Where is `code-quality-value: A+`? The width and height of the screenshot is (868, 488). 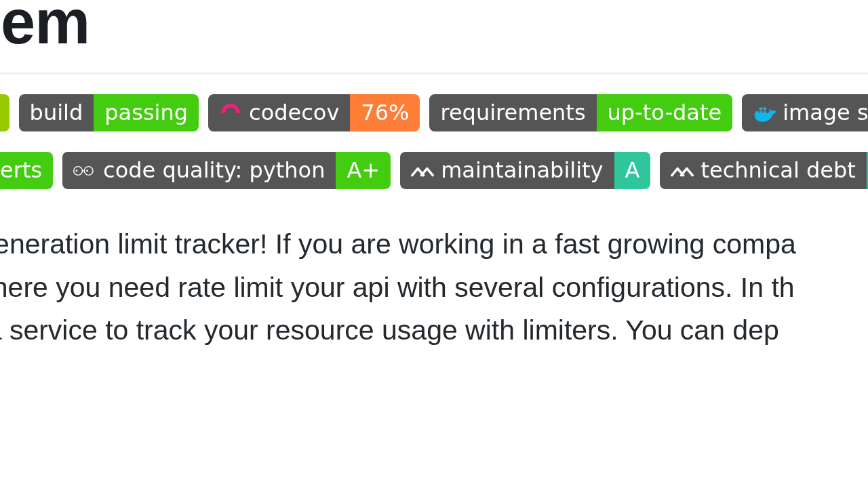
code-quality-value: A+ is located at coordinates (363, 171).